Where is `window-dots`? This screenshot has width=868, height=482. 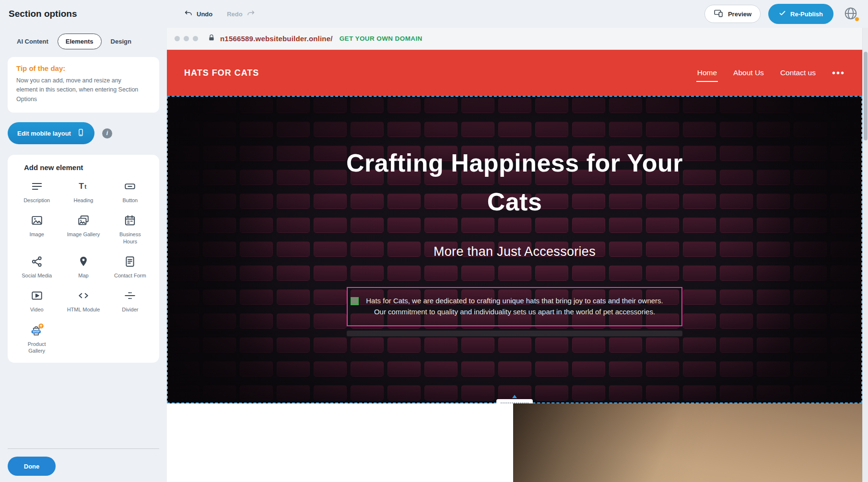 window-dots is located at coordinates (186, 38).